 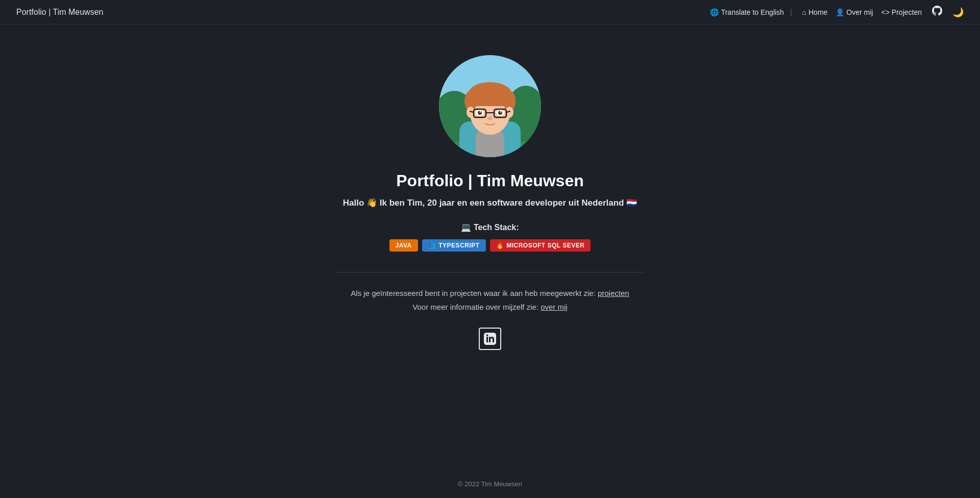 I want to click on info-line2-prefix: Voor meer informatie over mijzelf zie:, so click(x=477, y=307).